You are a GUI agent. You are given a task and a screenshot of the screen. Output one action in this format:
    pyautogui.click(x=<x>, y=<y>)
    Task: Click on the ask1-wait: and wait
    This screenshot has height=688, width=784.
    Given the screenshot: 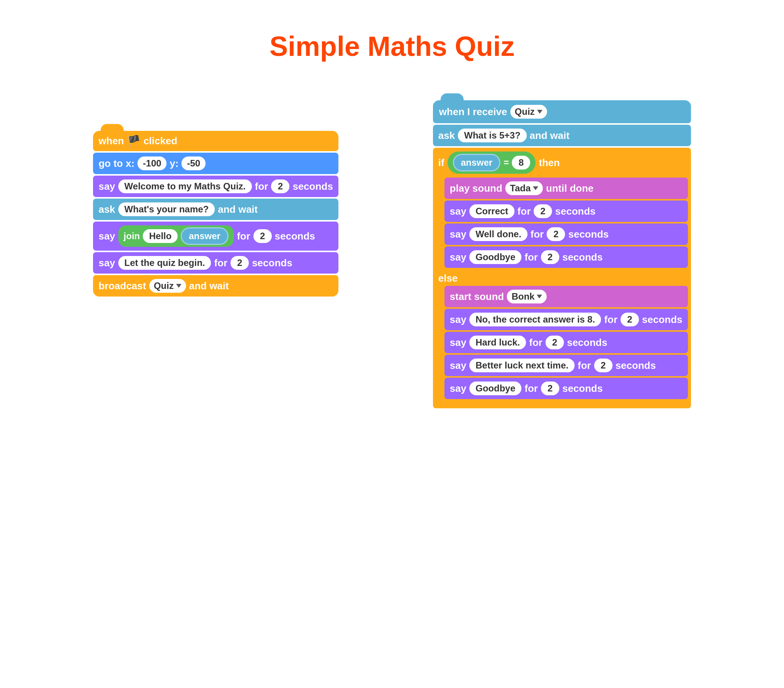 What is the action you would take?
    pyautogui.click(x=238, y=209)
    